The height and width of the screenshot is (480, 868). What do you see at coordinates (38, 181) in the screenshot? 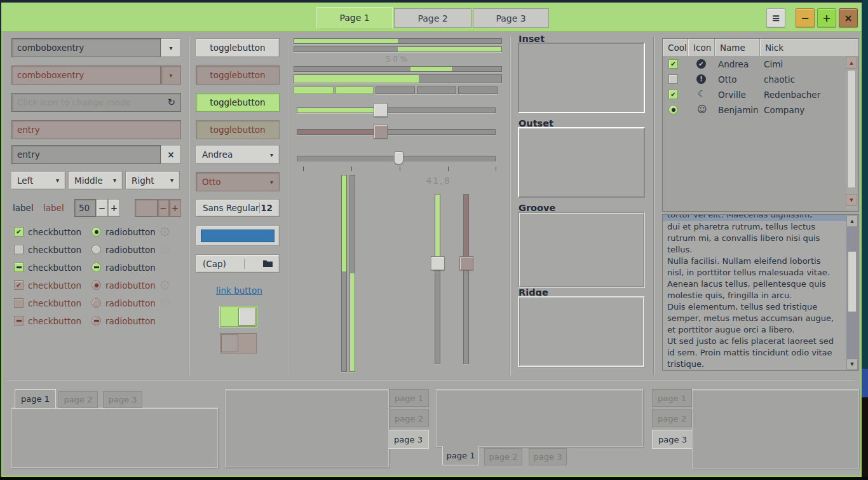
I see `combobox-left: Left▾` at bounding box center [38, 181].